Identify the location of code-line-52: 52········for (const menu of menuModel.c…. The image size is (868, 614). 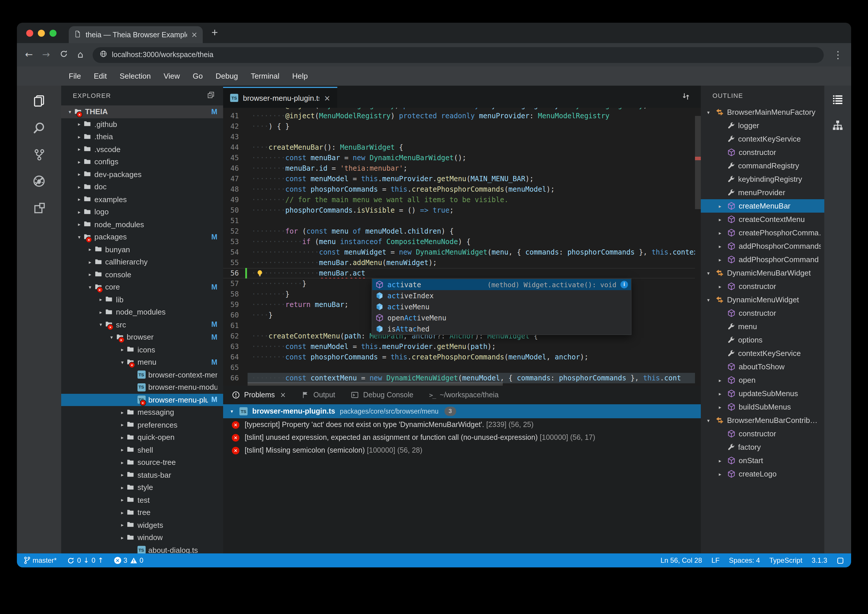
(459, 231).